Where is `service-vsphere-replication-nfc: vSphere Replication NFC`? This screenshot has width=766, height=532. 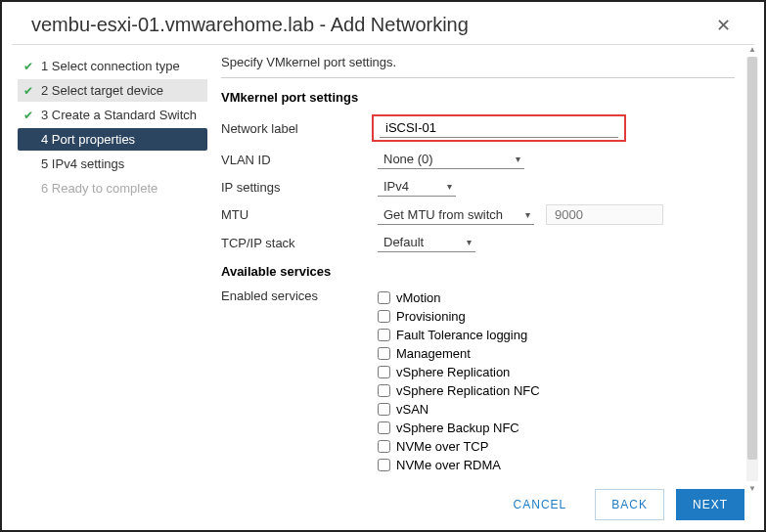 service-vsphere-replication-nfc: vSphere Replication NFC is located at coordinates (459, 391).